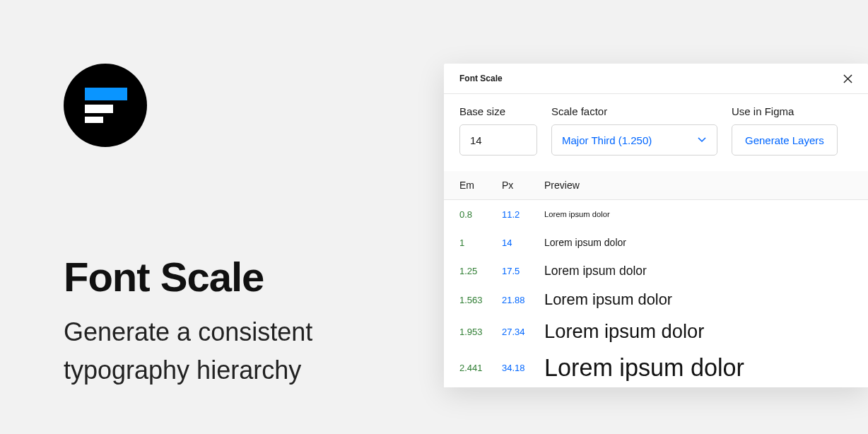  What do you see at coordinates (523, 243) in the screenshot?
I see `px-value: 14` at bounding box center [523, 243].